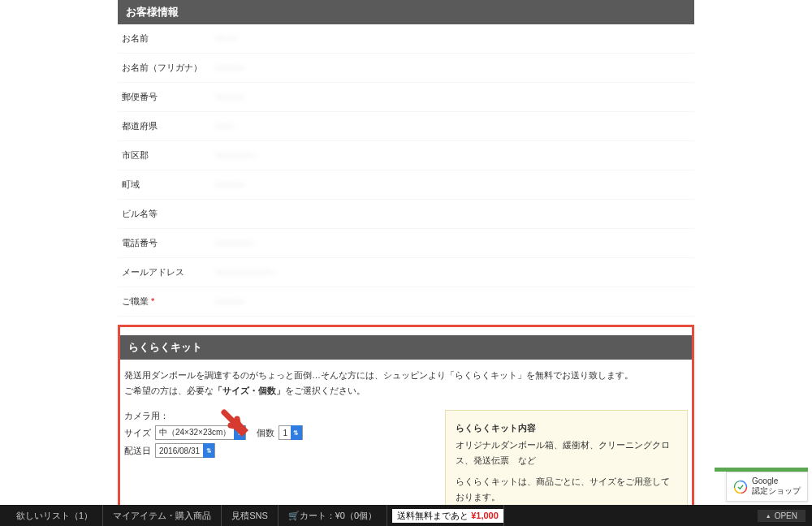  What do you see at coordinates (453, 273) in the screenshot?
I see `value-email: ——————` at bounding box center [453, 273].